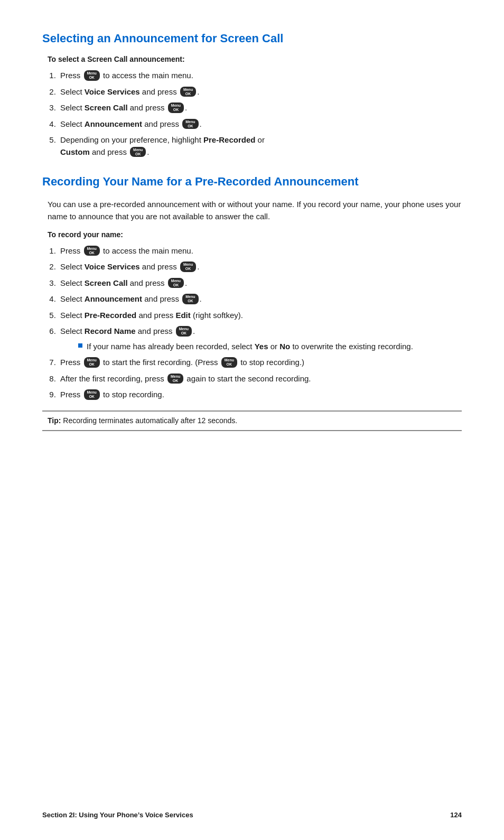  I want to click on menu-ok-icon-s1-1: MenuOK, so click(92, 75).